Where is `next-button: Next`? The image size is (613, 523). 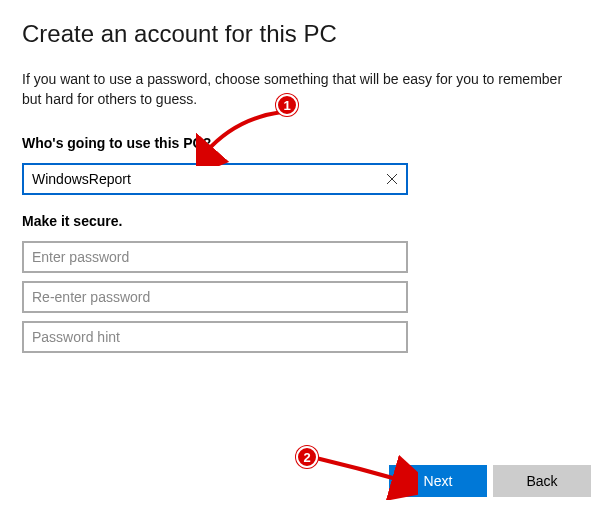
next-button: Next is located at coordinates (438, 481).